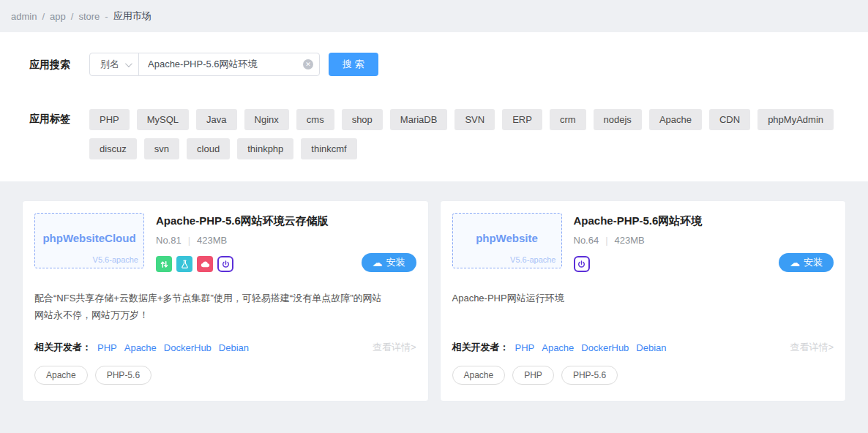  Describe the element at coordinates (587, 240) in the screenshot. I see `app-rank: No.64` at that location.